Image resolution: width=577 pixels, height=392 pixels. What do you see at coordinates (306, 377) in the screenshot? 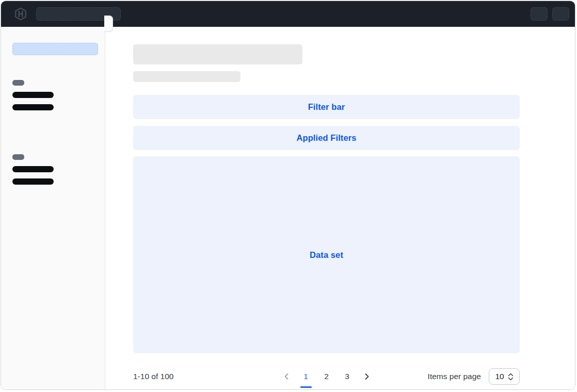
I see `page-button-1: 1` at bounding box center [306, 377].